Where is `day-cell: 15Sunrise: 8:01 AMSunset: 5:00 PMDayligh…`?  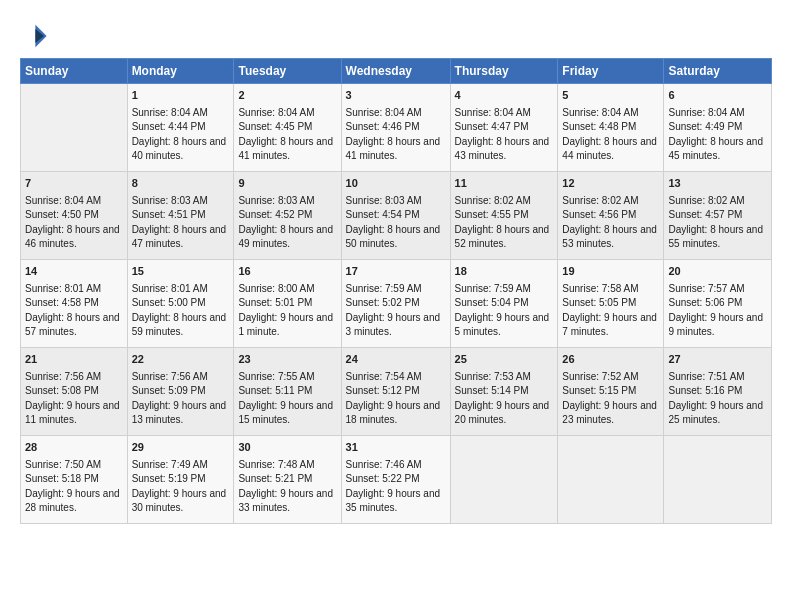 day-cell: 15Sunrise: 8:01 AMSunset: 5:00 PMDayligh… is located at coordinates (180, 304).